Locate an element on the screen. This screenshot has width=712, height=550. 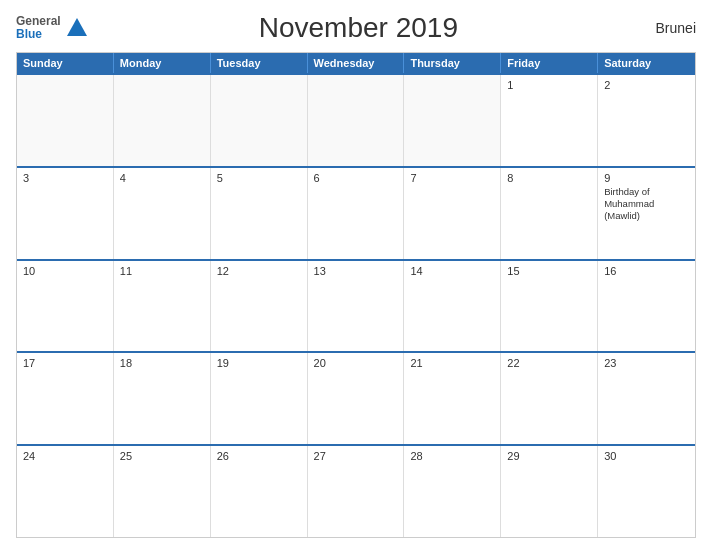
cell-nov-27: 27 is located at coordinates (356, 492).